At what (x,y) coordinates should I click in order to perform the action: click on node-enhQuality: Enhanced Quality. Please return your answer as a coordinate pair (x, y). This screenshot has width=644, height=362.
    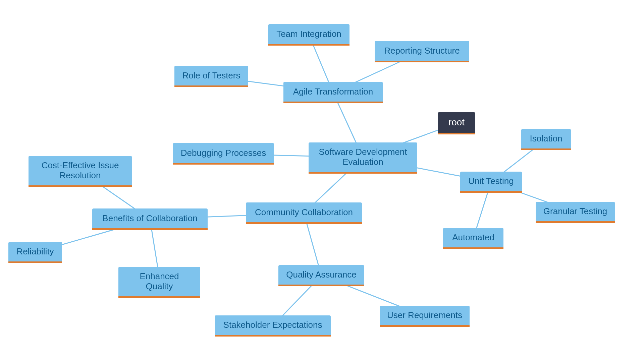
    Looking at the image, I should click on (159, 282).